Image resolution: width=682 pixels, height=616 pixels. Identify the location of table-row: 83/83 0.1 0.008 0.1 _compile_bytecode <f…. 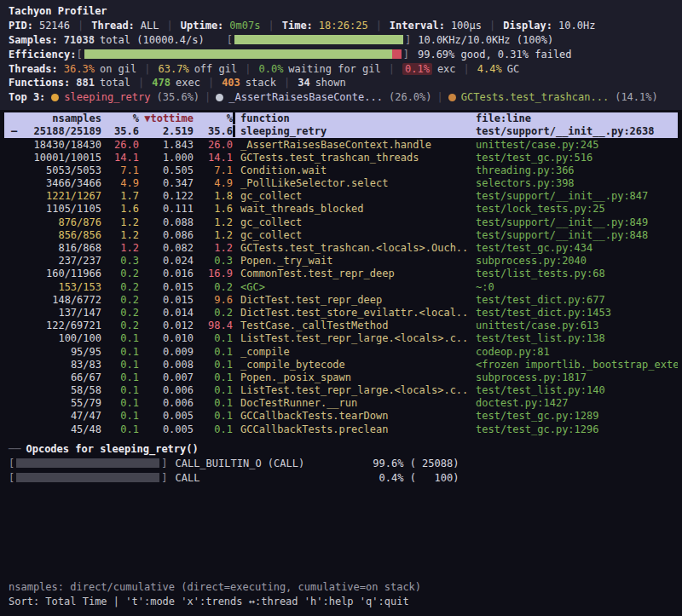
(341, 365).